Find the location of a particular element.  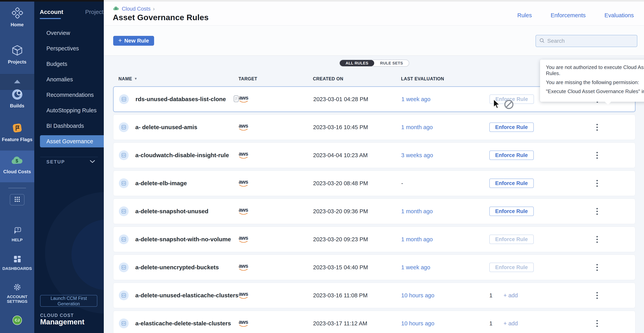

created-on: 2023-03-01 04:28 PM is located at coordinates (346, 99).